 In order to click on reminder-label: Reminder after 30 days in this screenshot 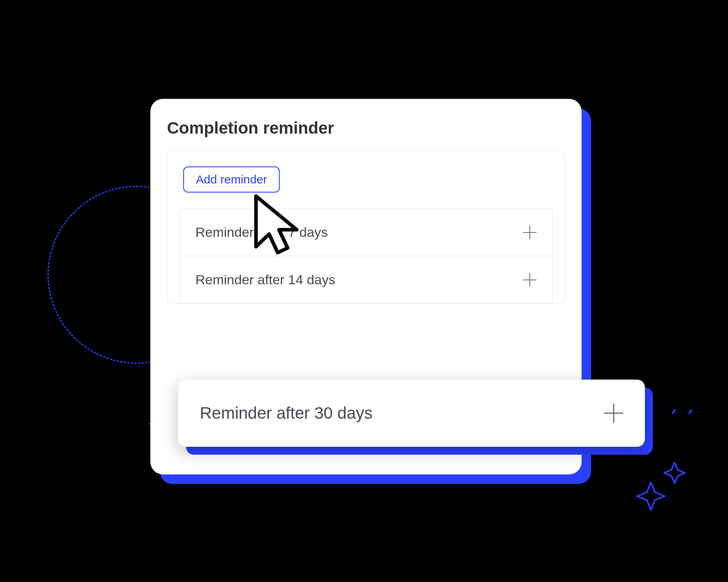, I will do `click(286, 413)`.